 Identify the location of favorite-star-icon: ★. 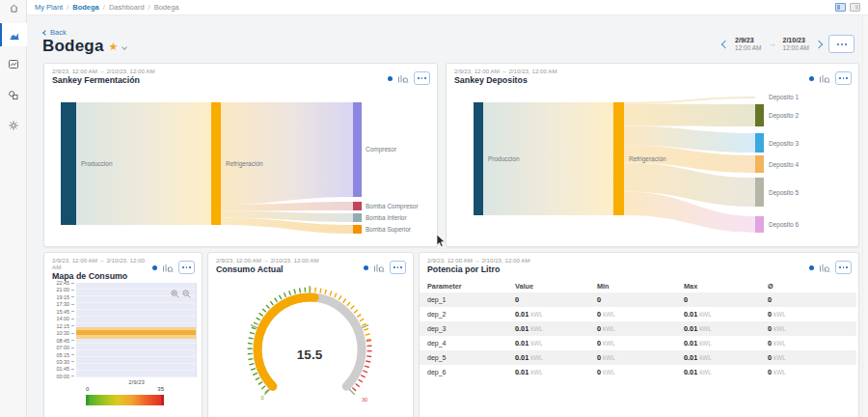
(114, 46).